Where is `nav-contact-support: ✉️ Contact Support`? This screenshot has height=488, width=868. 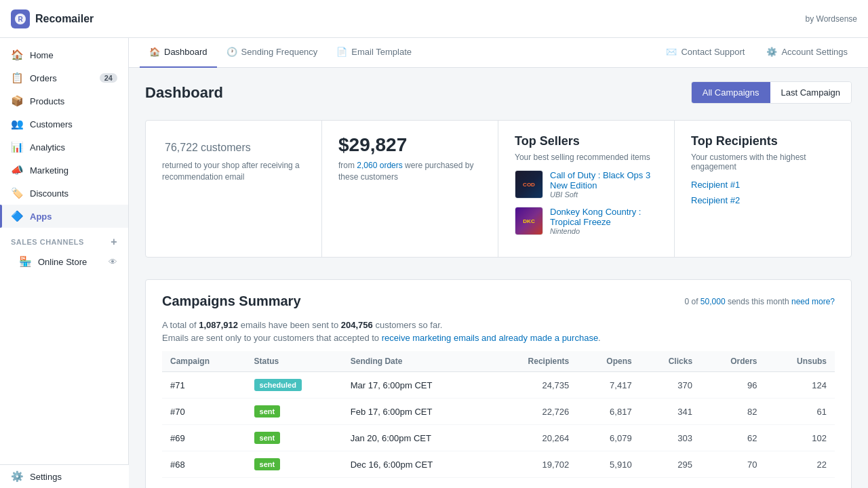
nav-contact-support: ✉️ Contact Support is located at coordinates (705, 53).